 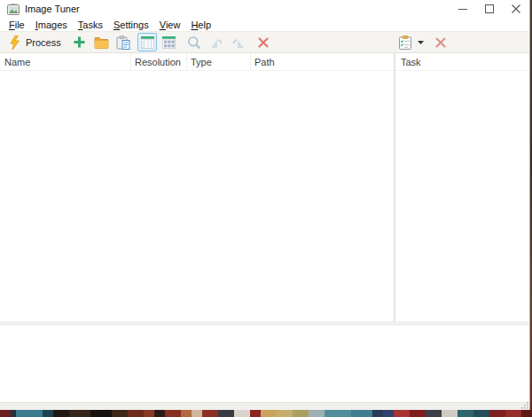 What do you see at coordinates (168, 43) in the screenshot?
I see `thumbnails-view-icon` at bounding box center [168, 43].